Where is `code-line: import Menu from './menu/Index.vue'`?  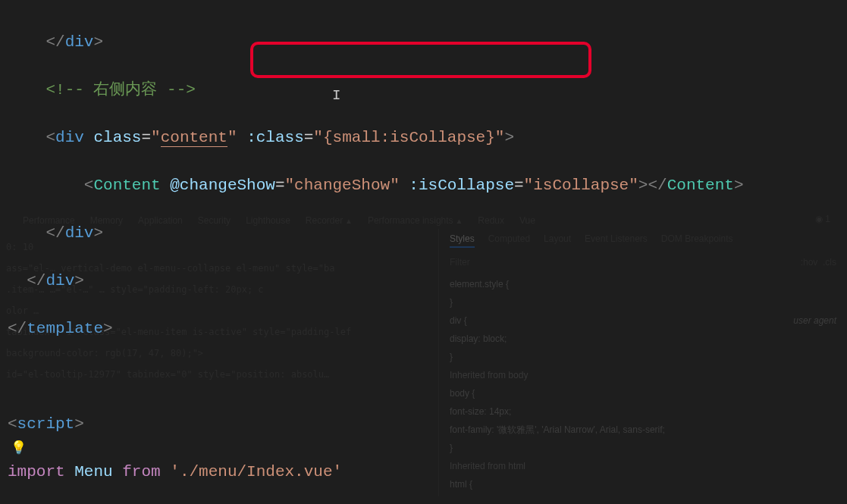
code-line: import Menu from './menu/Index.vue' is located at coordinates (428, 472).